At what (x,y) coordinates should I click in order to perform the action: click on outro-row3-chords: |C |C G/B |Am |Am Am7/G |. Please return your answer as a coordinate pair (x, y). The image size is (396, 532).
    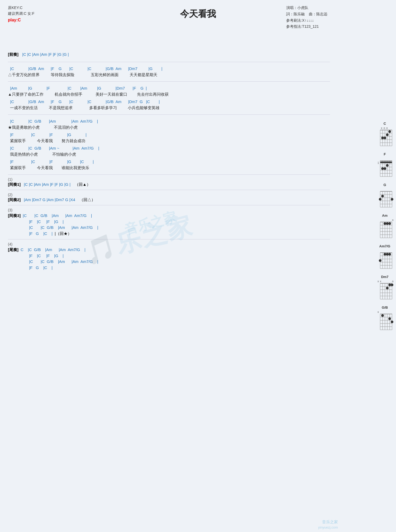
    Looking at the image, I should click on (169, 262).